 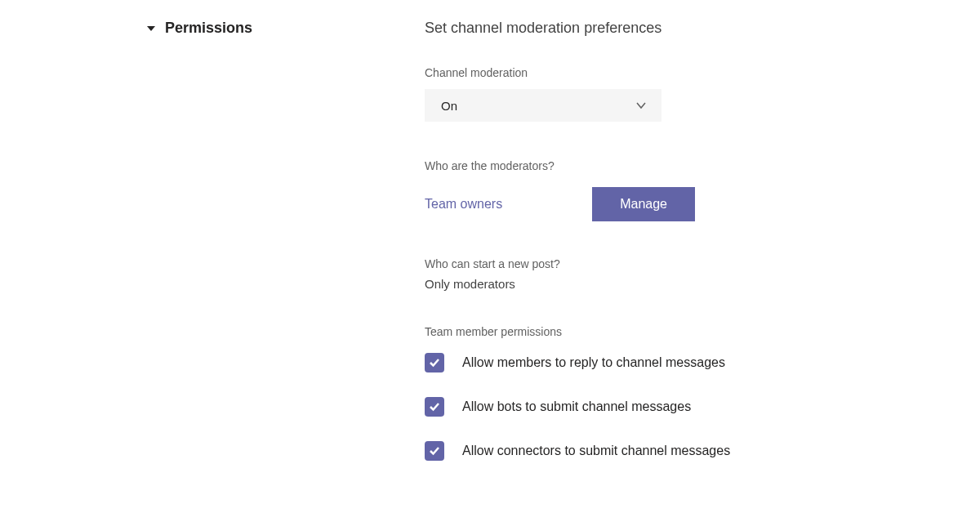 I want to click on chevron-down-icon, so click(x=641, y=105).